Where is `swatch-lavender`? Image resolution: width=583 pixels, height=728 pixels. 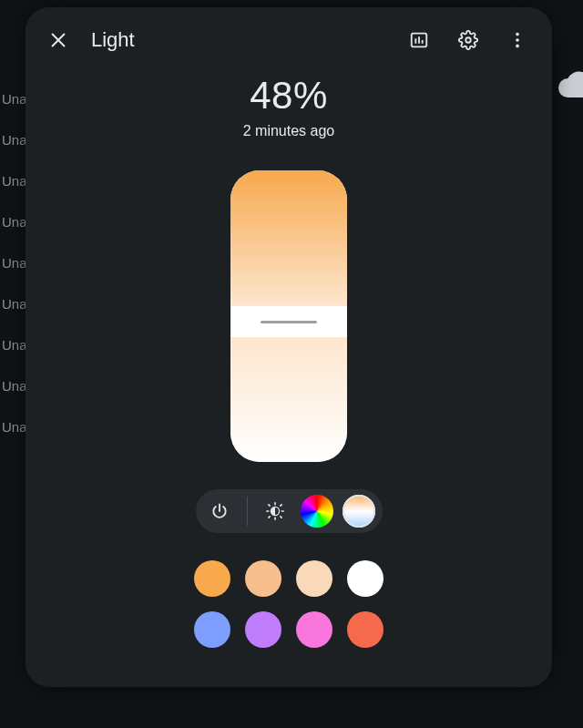
swatch-lavender is located at coordinates (263, 630).